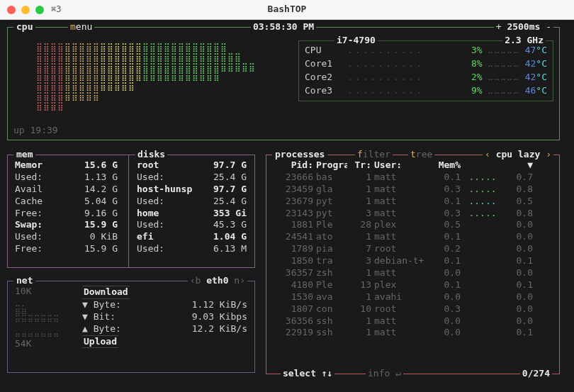 The height and width of the screenshot is (392, 574). I want to click on mem-row: Free:15.9 G, so click(67, 250).